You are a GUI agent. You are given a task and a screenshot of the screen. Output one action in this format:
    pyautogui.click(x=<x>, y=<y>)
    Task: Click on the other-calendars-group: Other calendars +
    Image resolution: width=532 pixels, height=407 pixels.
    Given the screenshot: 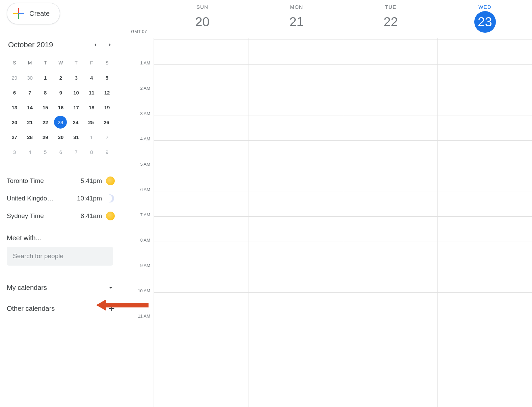 What is the action you would take?
    pyautogui.click(x=61, y=308)
    